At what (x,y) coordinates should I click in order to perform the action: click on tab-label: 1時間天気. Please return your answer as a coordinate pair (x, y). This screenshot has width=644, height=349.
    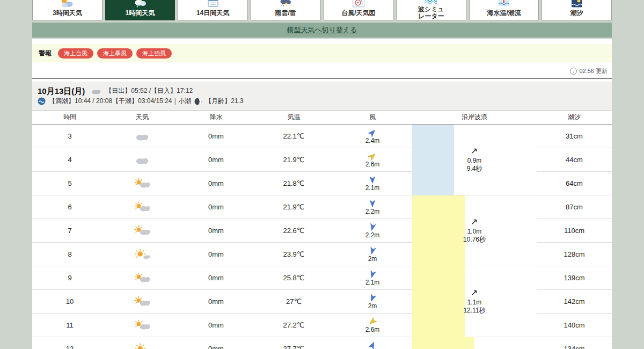
    Looking at the image, I should click on (141, 13).